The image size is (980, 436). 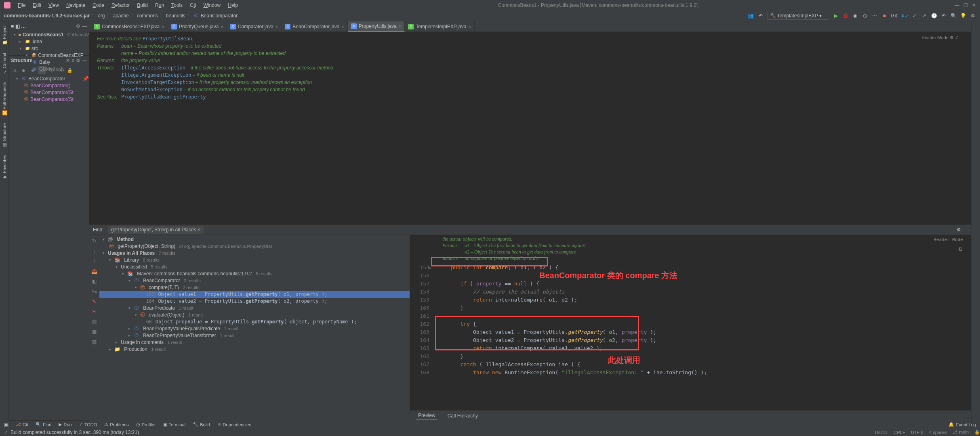 I want to click on status-problems: ⚠Problems, so click(x=116, y=425).